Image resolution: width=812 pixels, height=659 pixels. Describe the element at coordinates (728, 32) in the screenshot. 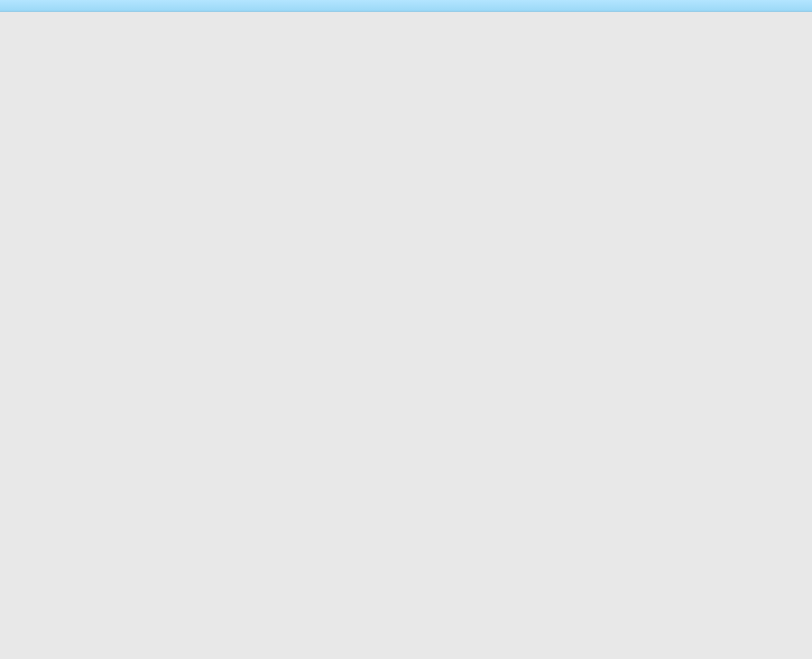

I see `header-grade` at that location.